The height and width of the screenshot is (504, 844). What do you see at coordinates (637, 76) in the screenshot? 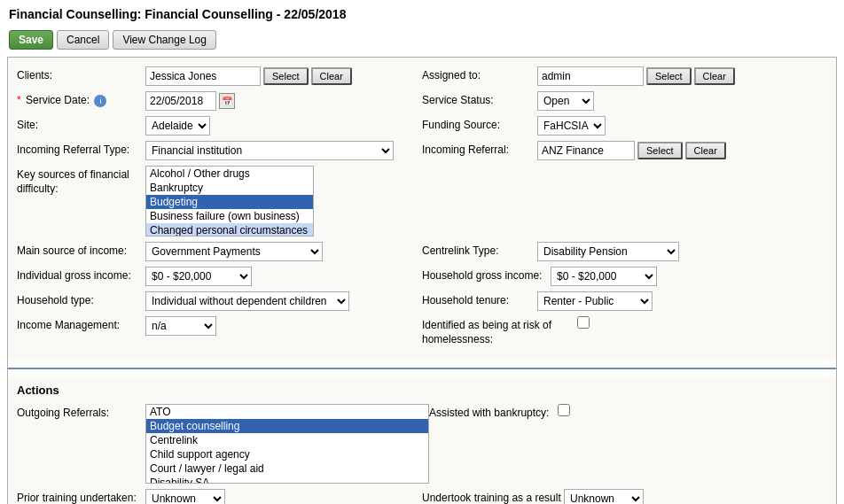
I see `assigned-to-field: Select Clear` at bounding box center [637, 76].